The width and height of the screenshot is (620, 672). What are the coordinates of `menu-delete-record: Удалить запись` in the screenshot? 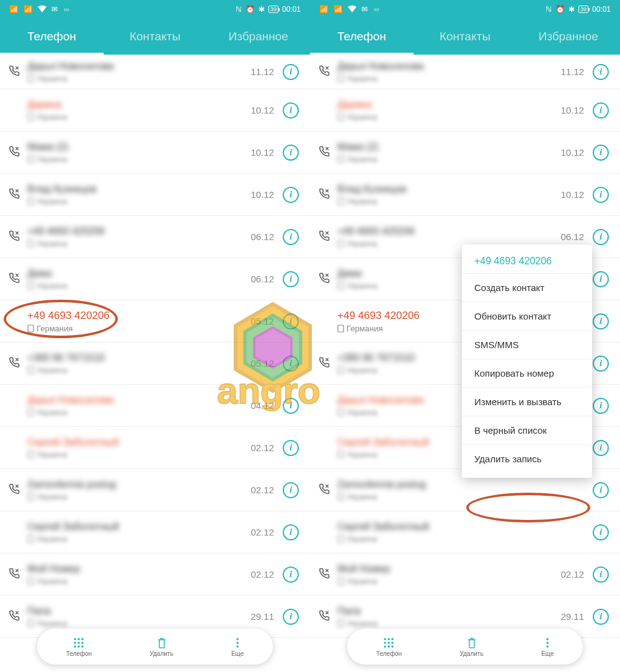 It's located at (527, 459).